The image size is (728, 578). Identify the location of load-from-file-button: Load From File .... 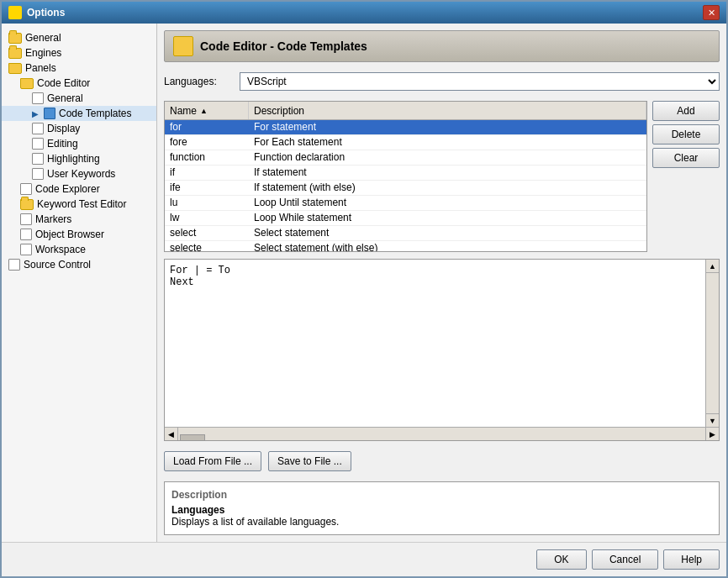
(213, 461).